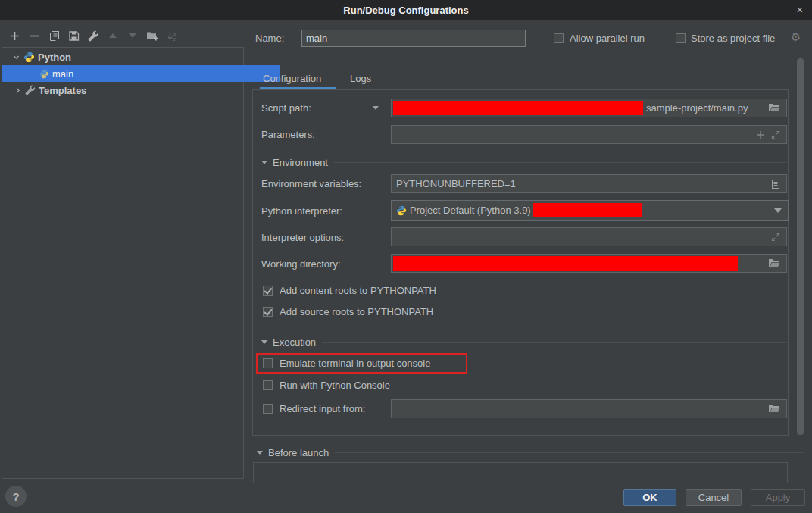 The height and width of the screenshot is (513, 812). I want to click on save-configuration-button, so click(73, 36).